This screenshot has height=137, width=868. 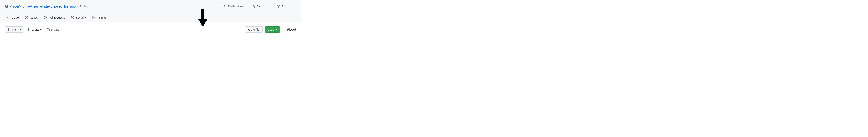 What do you see at coordinates (272, 30) in the screenshot?
I see `code-download-button: Code` at bounding box center [272, 30].